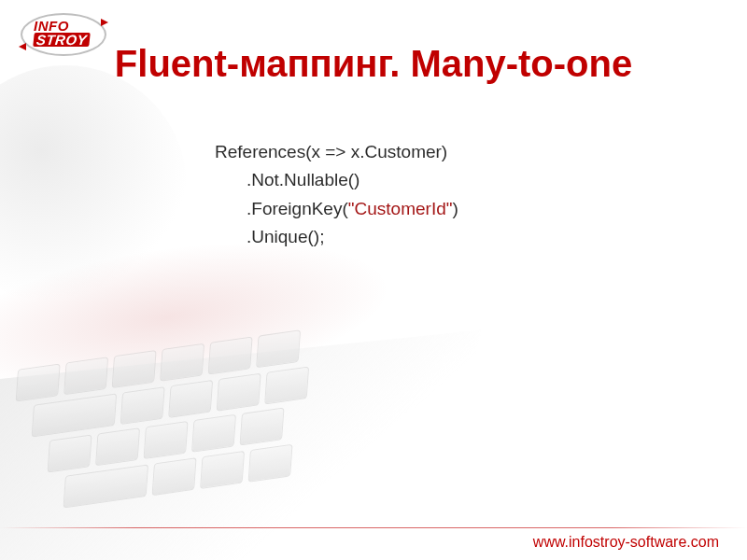  Describe the element at coordinates (374, 63) in the screenshot. I see `slide-title: Fluent-маппинг. Many-to-one` at that location.